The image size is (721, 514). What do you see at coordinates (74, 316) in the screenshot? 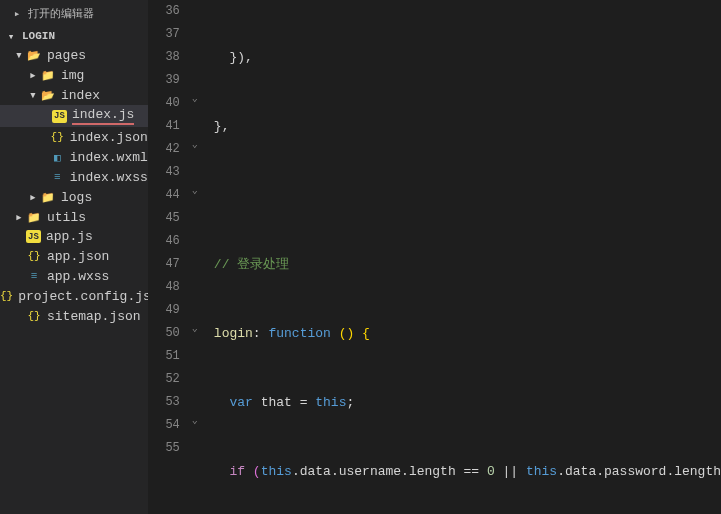
I see `file-sitemap: {}sitemap.json` at bounding box center [74, 316].